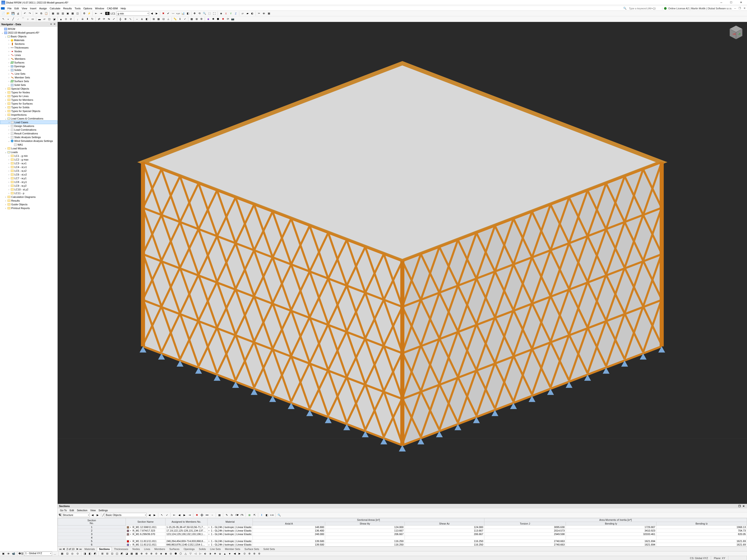 The width and height of the screenshot is (747, 560). I want to click on text-button: A, so click(142, 19).